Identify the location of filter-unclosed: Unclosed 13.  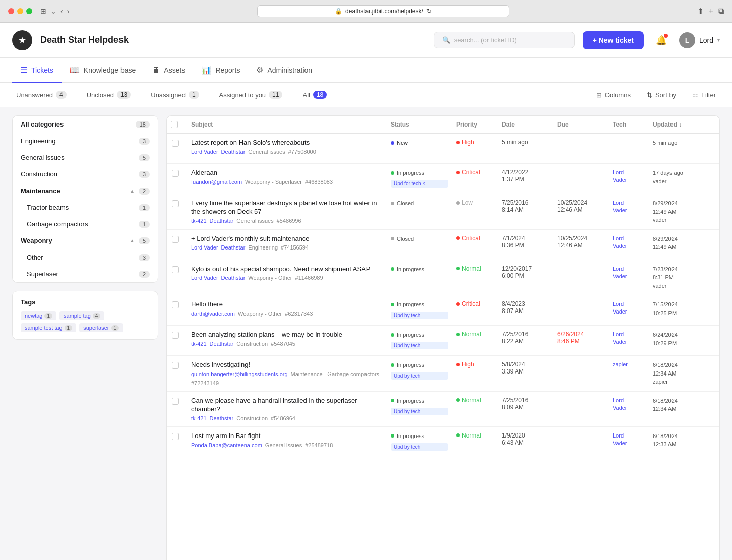
(109, 95).